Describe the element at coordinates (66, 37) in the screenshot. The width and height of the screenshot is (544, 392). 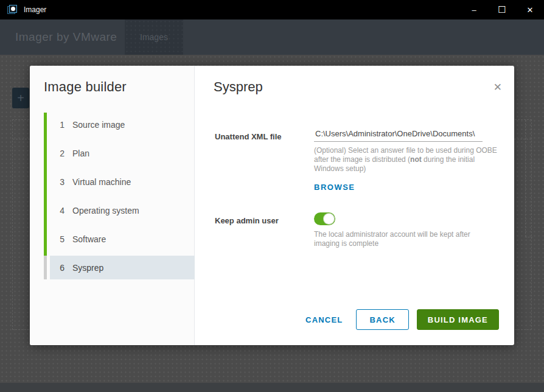
I see `brand-title: Imager by VMware` at that location.